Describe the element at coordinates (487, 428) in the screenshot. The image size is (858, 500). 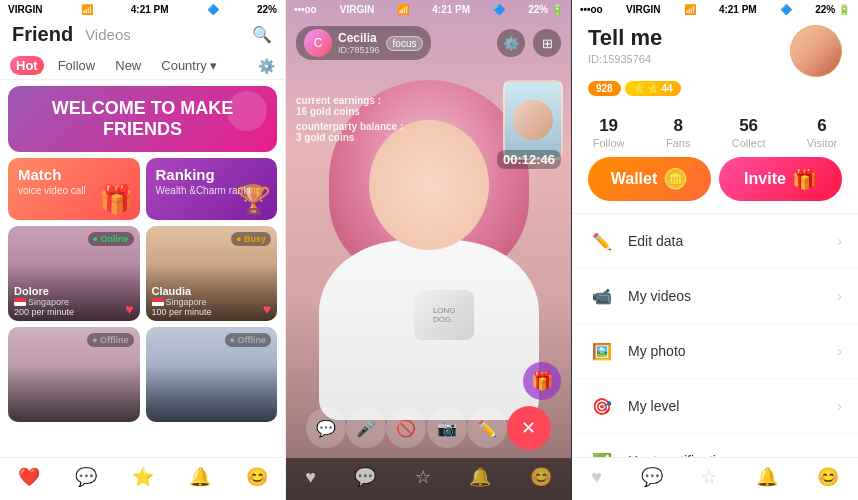
I see `edit-ctrl-btn: ✏️` at that location.